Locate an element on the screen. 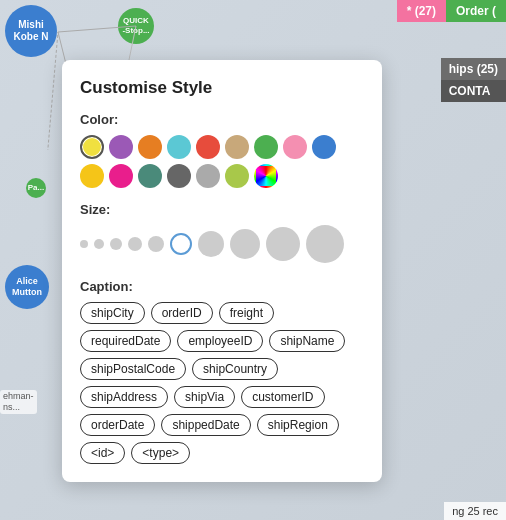 Image resolution: width=506 pixels, height=520 pixels. color-label: Color: is located at coordinates (222, 120).